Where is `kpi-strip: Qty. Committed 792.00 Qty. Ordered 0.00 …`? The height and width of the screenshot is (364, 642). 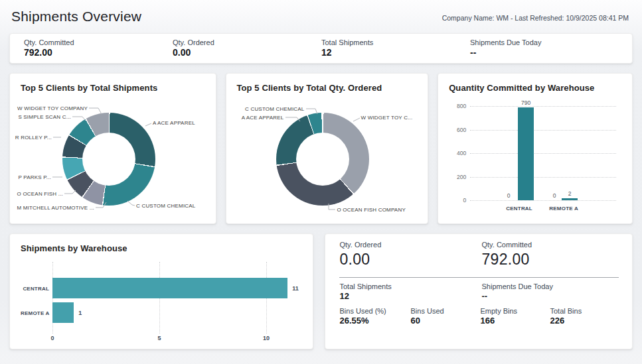
kpi-strip: Qty. Committed 792.00 Qty. Ordered 0.00 … is located at coordinates (321, 48).